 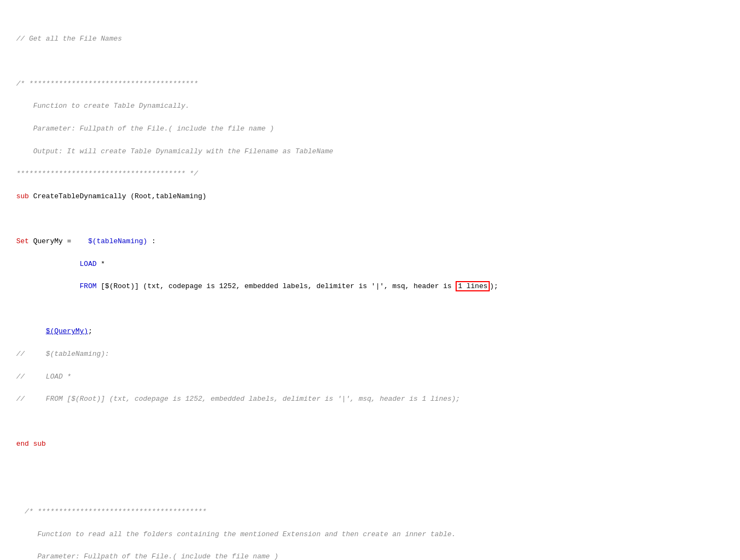 What do you see at coordinates (370, 106) in the screenshot?
I see `code-line: Function to create Table Dynamically.` at bounding box center [370, 106].